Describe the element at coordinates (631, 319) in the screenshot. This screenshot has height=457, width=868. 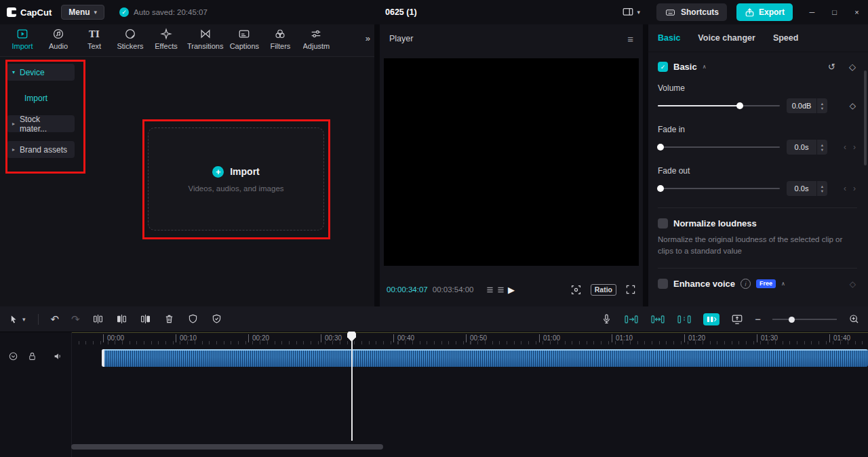
I see `mirror-toggle` at that location.